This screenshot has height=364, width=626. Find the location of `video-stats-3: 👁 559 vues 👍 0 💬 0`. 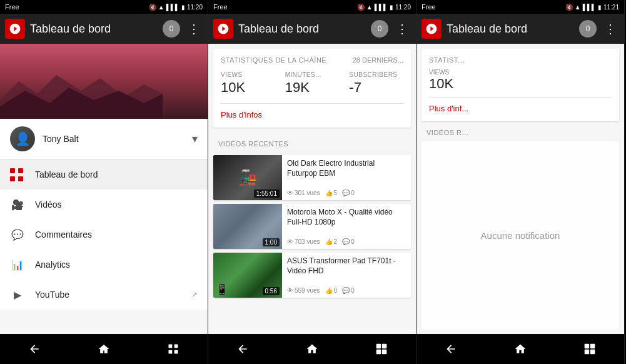

video-stats-3: 👁 559 vues 👍 0 💬 0 is located at coordinates (346, 290).